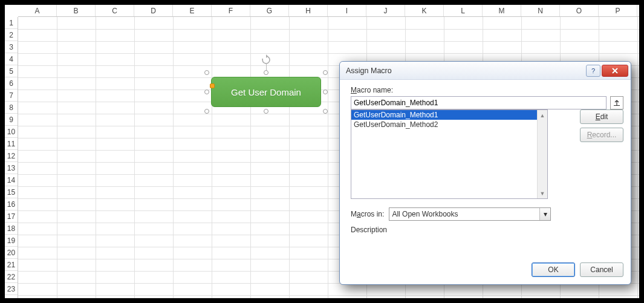 The height and width of the screenshot is (303, 644). What do you see at coordinates (593, 71) in the screenshot?
I see `help-button: ?` at bounding box center [593, 71].